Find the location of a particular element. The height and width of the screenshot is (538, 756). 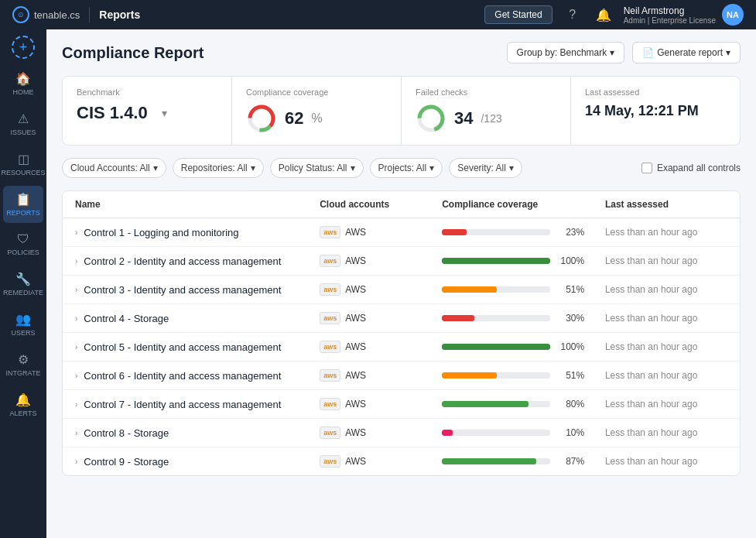

th-assessed: Last assessed is located at coordinates (666, 204).